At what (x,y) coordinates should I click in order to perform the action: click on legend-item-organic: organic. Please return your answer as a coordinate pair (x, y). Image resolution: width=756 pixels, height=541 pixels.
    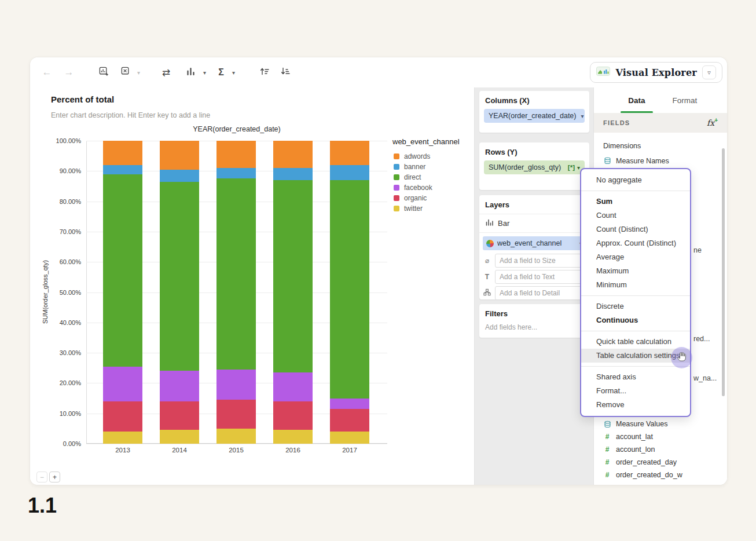
    Looking at the image, I should click on (413, 198).